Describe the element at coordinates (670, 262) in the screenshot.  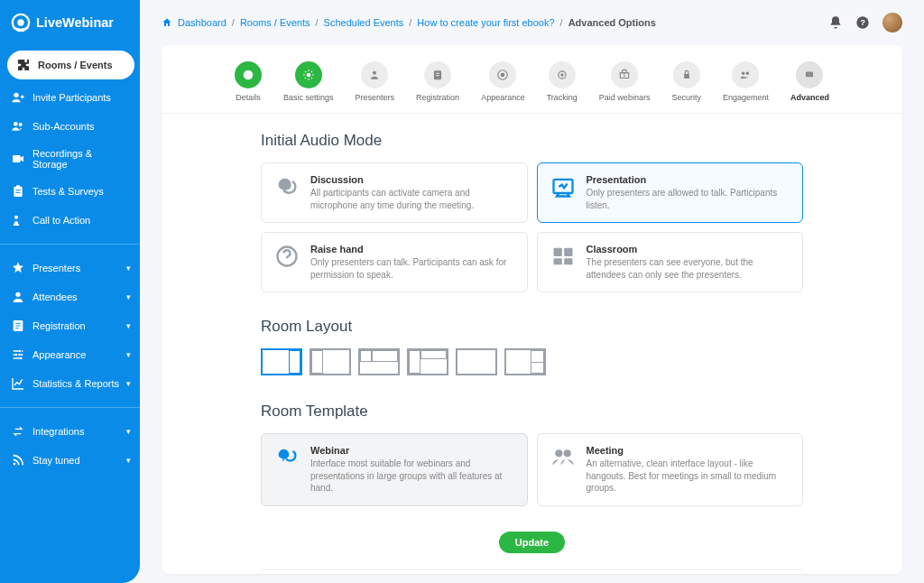
I see `audio-option-classroom: ClassroomThe presenters can see everyone…` at that location.